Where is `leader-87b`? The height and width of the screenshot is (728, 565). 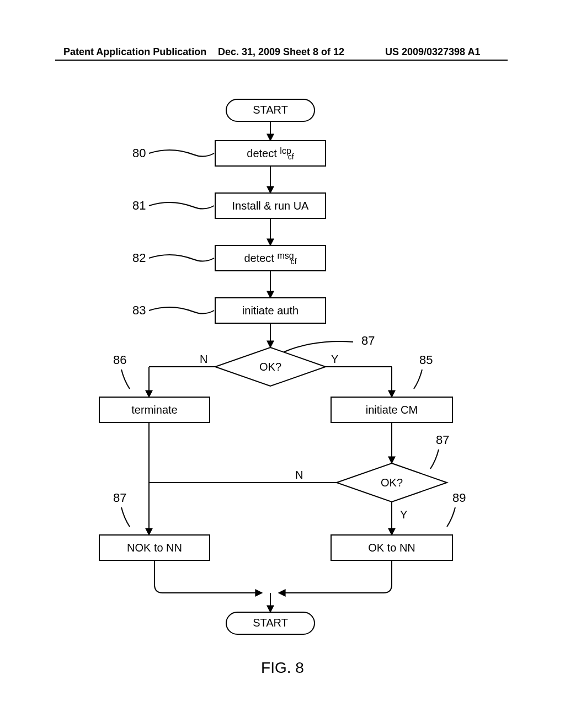
leader-87b is located at coordinates (435, 459).